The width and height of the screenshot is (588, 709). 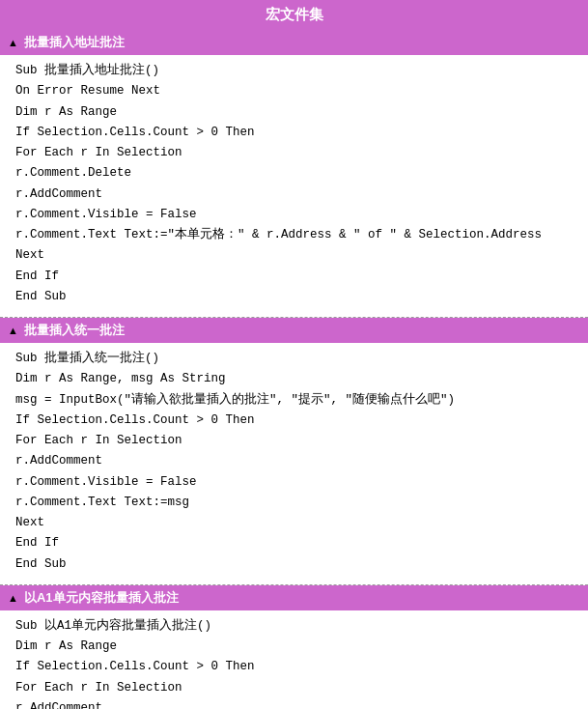 I want to click on title-bar: 宏文件集, so click(x=294, y=15).